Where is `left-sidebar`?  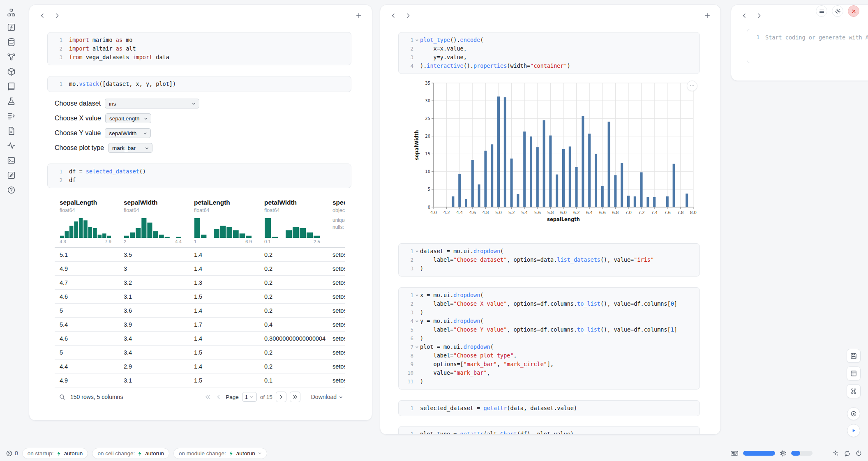 left-sidebar is located at coordinates (11, 223).